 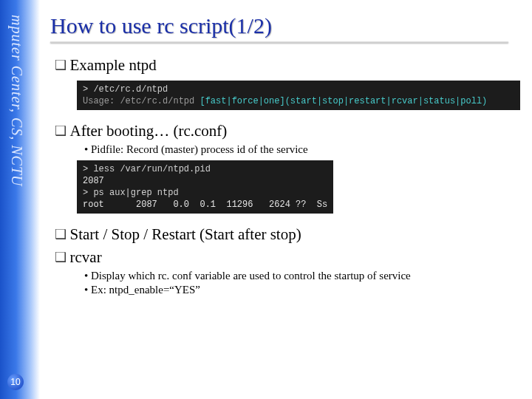 What do you see at coordinates (304, 290) in the screenshot?
I see `bullet-rcvar-example: Ex: ntpd_enable=“YES”` at bounding box center [304, 290].